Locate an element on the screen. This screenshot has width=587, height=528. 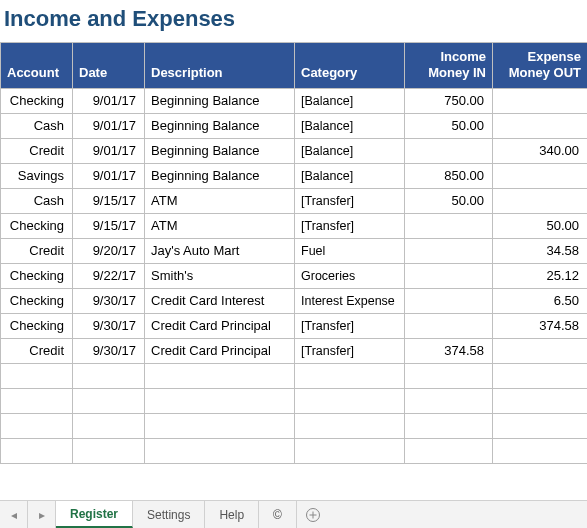
cell-income: 850.00 is located at coordinates (449, 176).